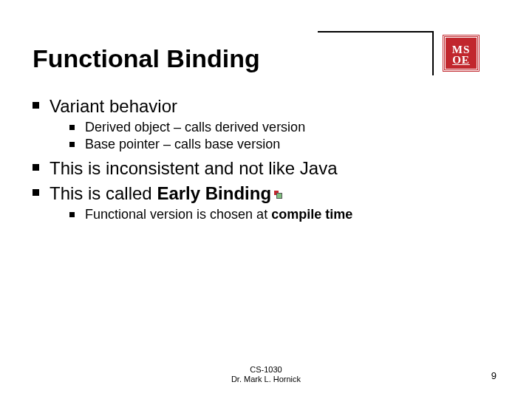  What do you see at coordinates (266, 168) in the screenshot?
I see `bullet-level1: This is inconsistent and not like Java` at bounding box center [266, 168].